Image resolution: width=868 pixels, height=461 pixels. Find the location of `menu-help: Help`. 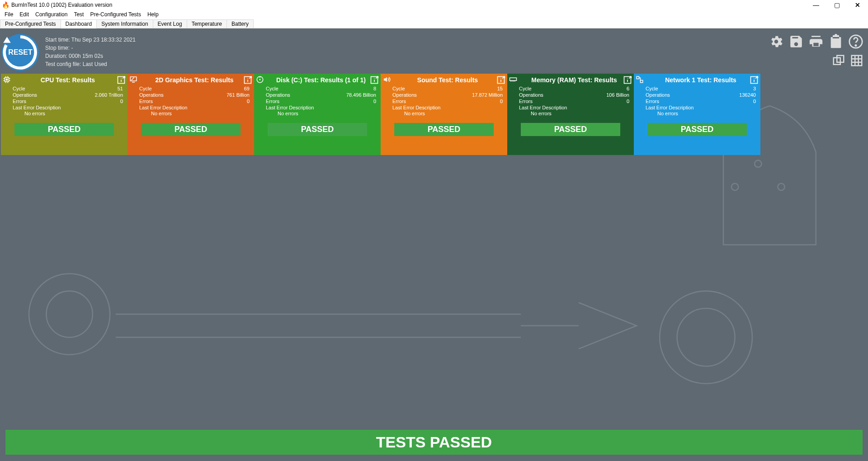

menu-help: Help is located at coordinates (153, 14).